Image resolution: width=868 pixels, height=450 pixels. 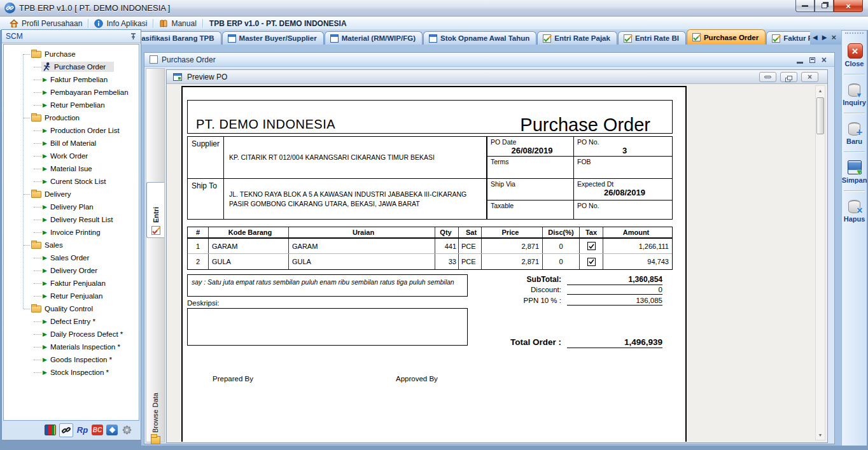 What do you see at coordinates (71, 360) in the screenshot?
I see `tree-item-goods-inspection: ▶ Goods Inspection *` at bounding box center [71, 360].